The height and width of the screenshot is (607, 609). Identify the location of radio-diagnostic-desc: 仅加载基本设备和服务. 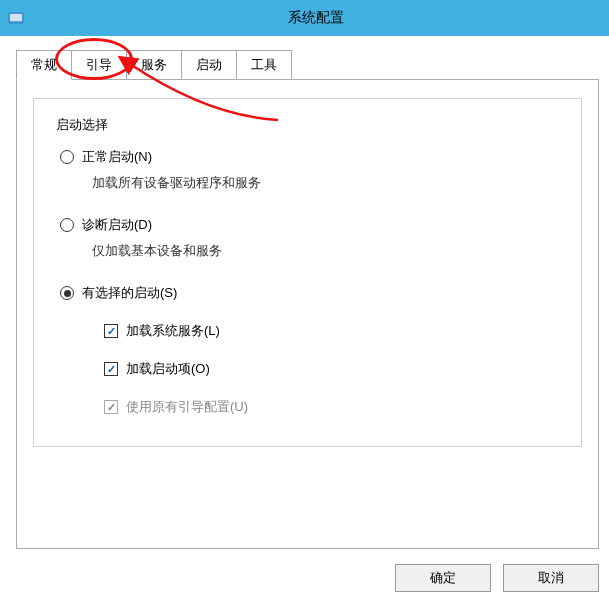
(328, 251).